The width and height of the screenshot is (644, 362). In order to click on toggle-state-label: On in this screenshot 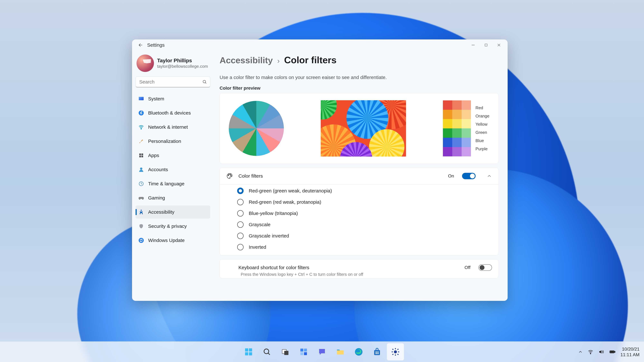, I will do `click(451, 176)`.